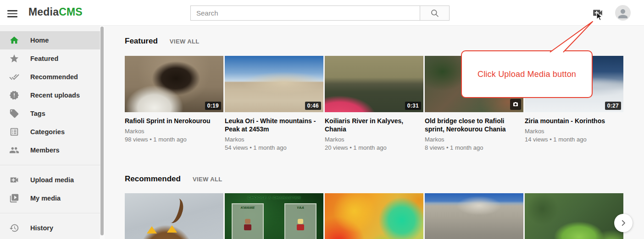 Image resolution: width=644 pixels, height=239 pixels. I want to click on sidebar-item-categories: Categories, so click(50, 132).